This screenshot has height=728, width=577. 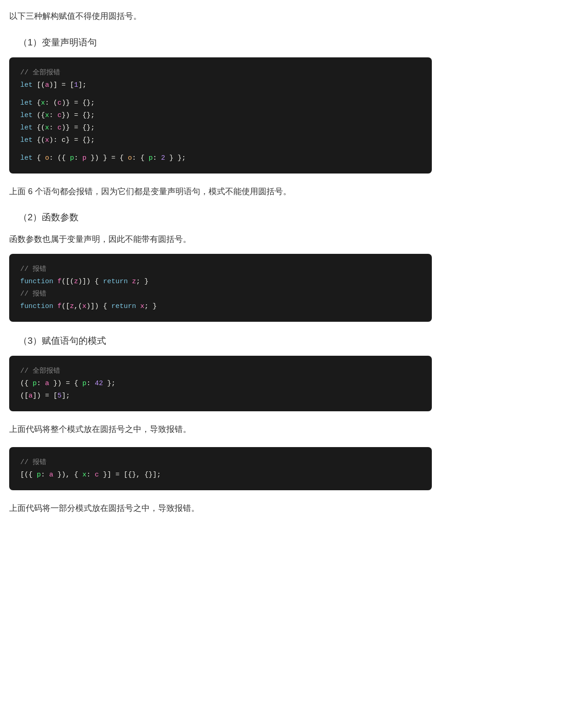 What do you see at coordinates (225, 341) in the screenshot?
I see `section3-heading: （3）赋值语句的模式` at bounding box center [225, 341].